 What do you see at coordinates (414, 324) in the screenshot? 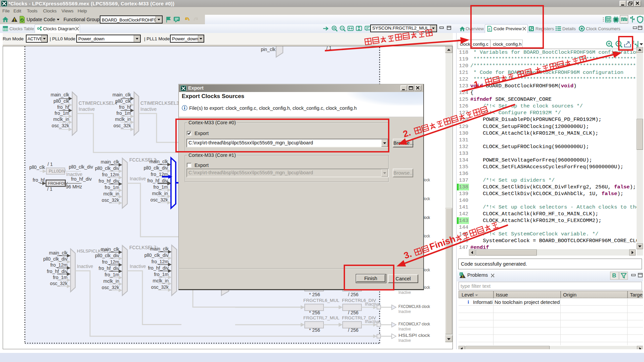
I see `svg-text: FXCOMCLK7 clock` at bounding box center [414, 324].